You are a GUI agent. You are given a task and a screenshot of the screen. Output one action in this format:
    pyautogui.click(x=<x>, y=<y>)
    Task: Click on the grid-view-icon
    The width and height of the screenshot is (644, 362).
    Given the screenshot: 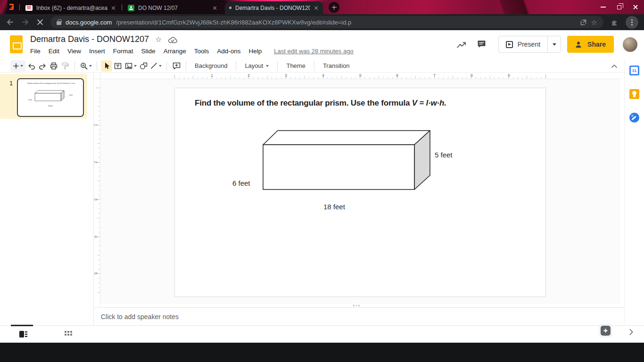 What is the action you would take?
    pyautogui.click(x=68, y=333)
    